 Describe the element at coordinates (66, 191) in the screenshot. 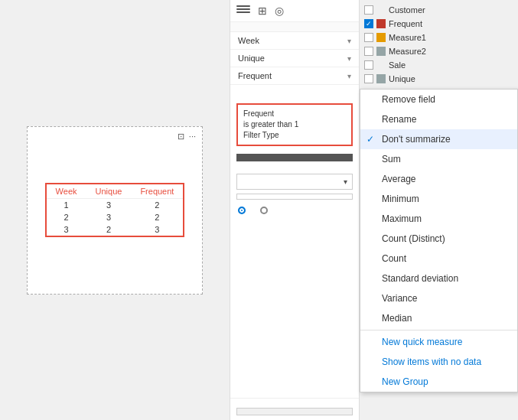

I see `table-header: Week` at that location.